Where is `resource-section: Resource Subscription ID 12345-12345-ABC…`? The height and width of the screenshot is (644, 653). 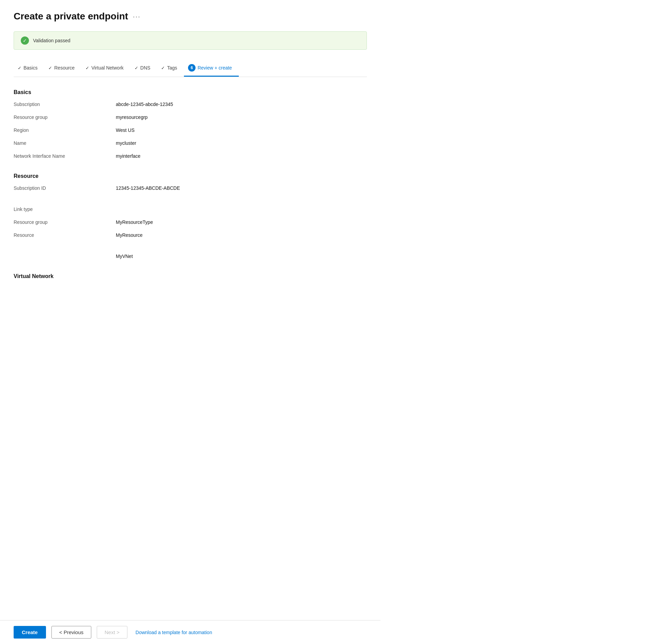
resource-section: Resource Subscription ID 12345-12345-ABC… is located at coordinates (190, 218).